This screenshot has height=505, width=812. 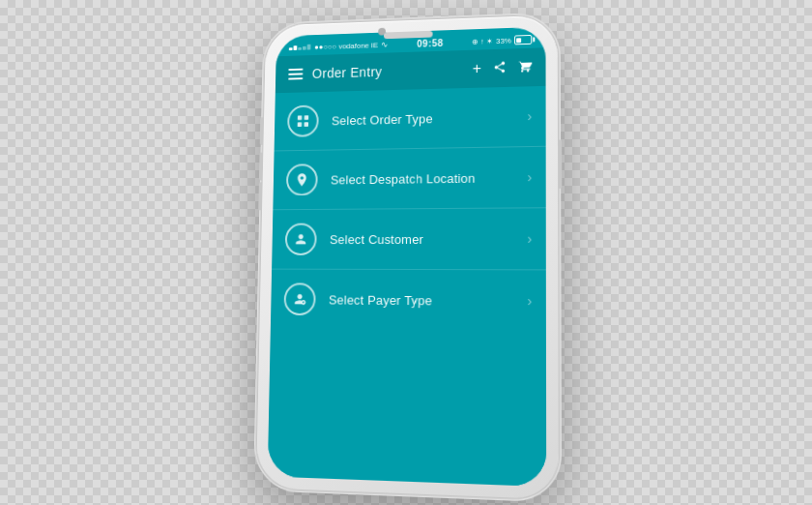 What do you see at coordinates (409, 178) in the screenshot?
I see `menu-item-despatch-location: Select Despatch Location ›` at bounding box center [409, 178].